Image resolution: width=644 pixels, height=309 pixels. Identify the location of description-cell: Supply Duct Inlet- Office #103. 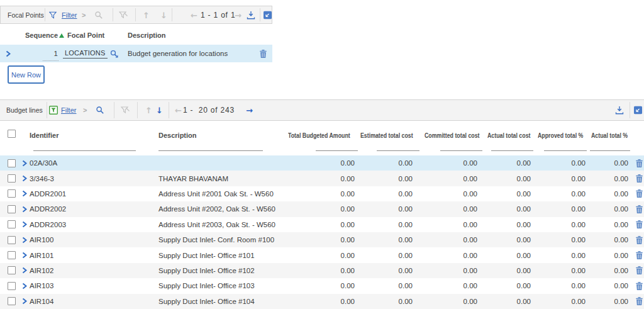
(221, 286).